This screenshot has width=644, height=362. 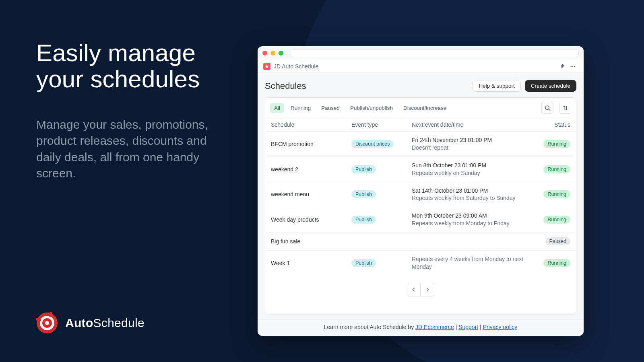 I want to click on tab-publish-unpublish: Publish/unpublish, so click(x=372, y=108).